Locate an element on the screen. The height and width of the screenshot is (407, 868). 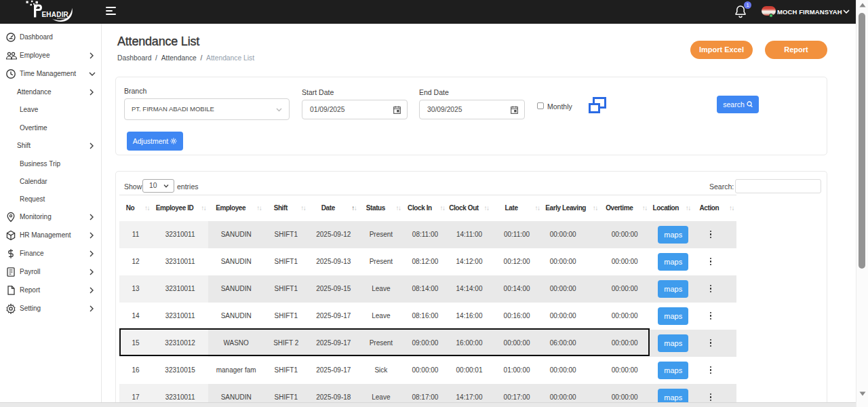
svg-text: EHADIR is located at coordinates (56, 15).